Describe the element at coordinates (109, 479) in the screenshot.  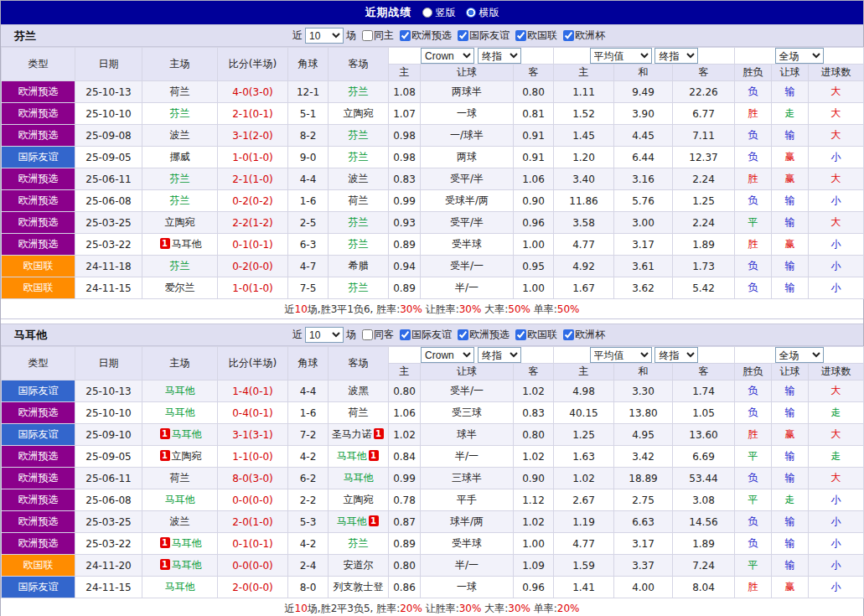
I see `match-date: 25-06-11` at that location.